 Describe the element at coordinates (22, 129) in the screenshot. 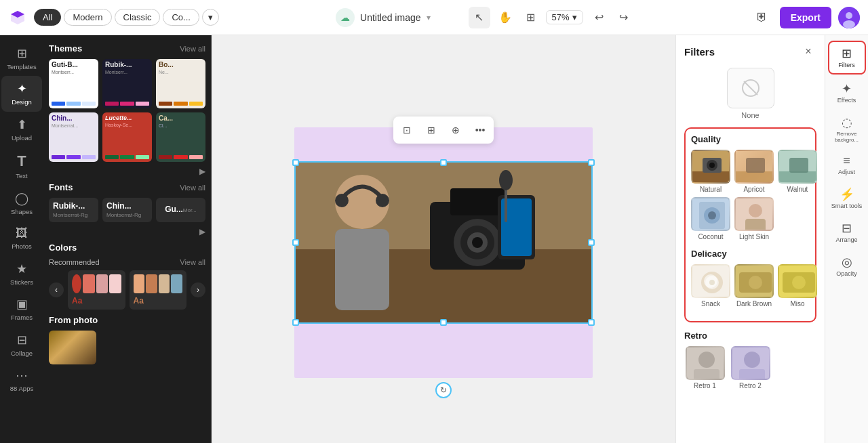

I see `sidebar-item-upload: ⬆ Upload` at that location.